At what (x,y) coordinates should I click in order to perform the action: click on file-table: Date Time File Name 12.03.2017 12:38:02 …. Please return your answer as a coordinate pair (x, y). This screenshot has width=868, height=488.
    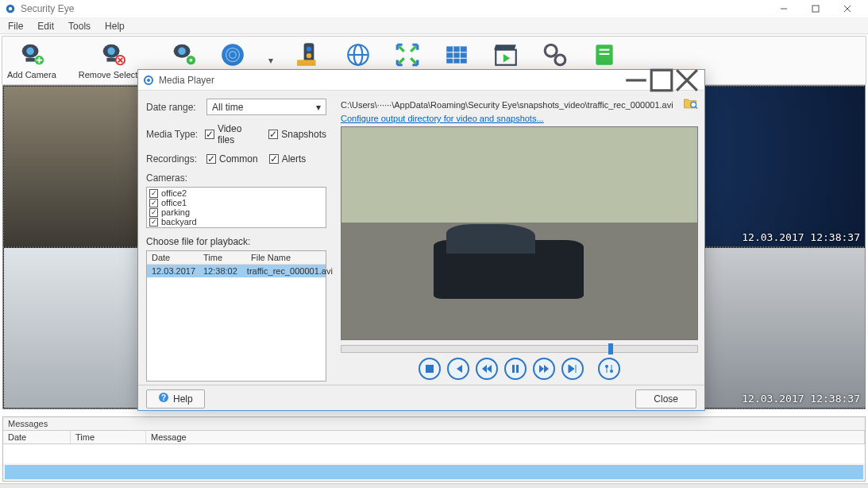
    Looking at the image, I should click on (237, 316).